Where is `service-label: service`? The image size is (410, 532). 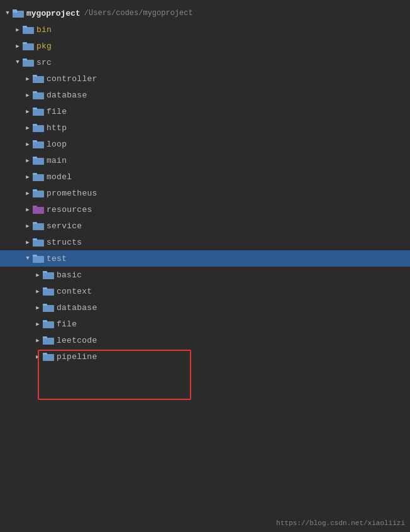 service-label: service is located at coordinates (64, 226).